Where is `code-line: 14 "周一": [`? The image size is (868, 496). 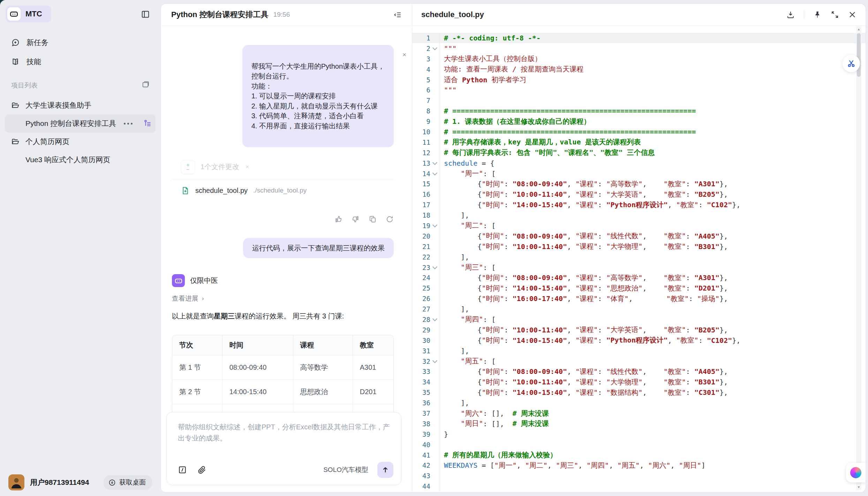 code-line: 14 "周一": [ is located at coordinates (639, 174).